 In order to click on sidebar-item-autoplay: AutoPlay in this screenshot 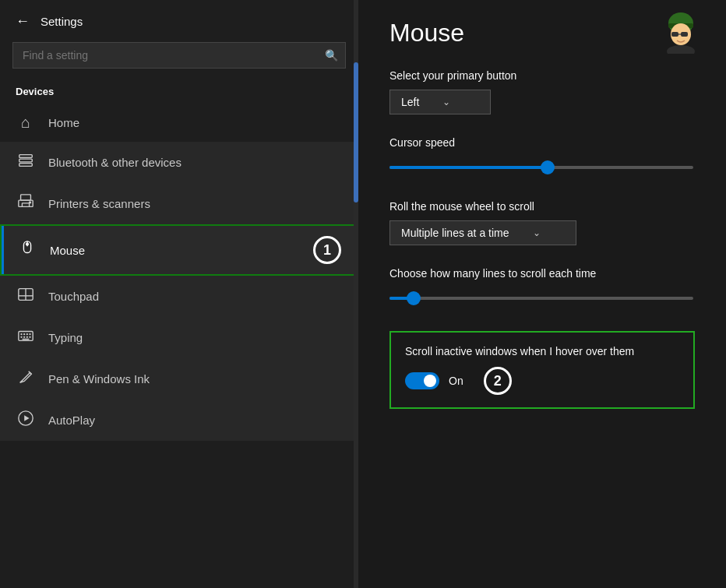, I will do `click(179, 421)`.